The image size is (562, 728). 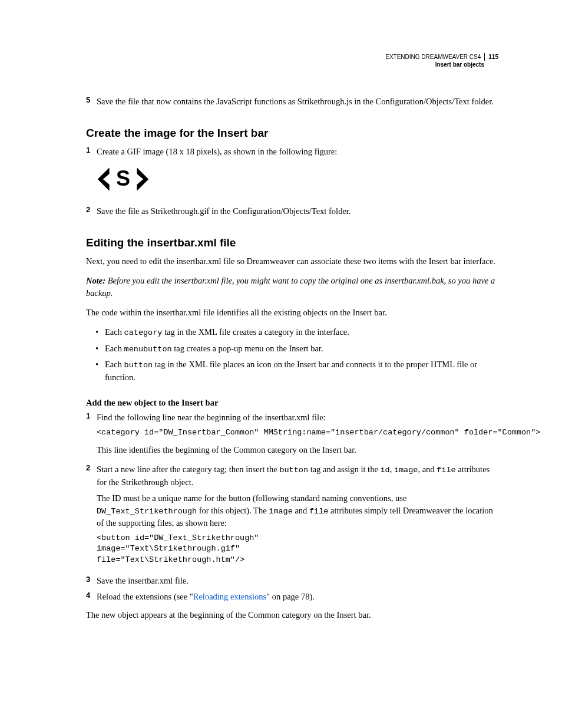 What do you see at coordinates (385, 470) in the screenshot?
I see `code-id: id` at bounding box center [385, 470].